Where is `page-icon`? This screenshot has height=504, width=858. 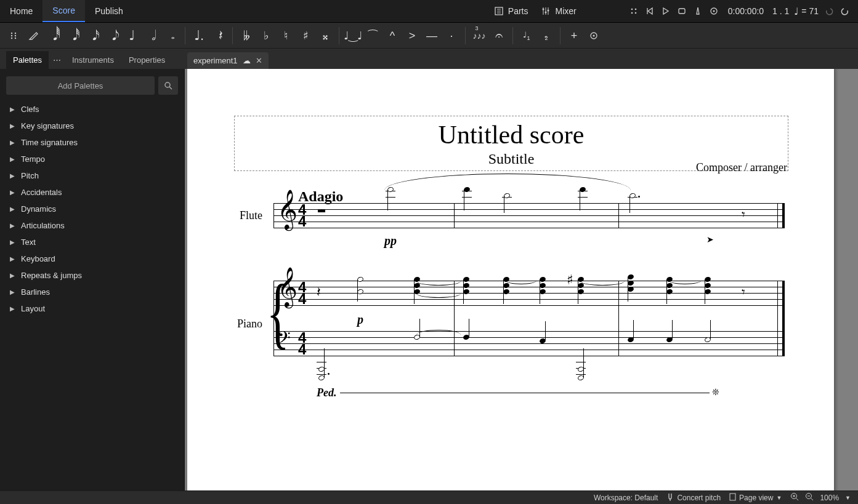 page-icon is located at coordinates (733, 498).